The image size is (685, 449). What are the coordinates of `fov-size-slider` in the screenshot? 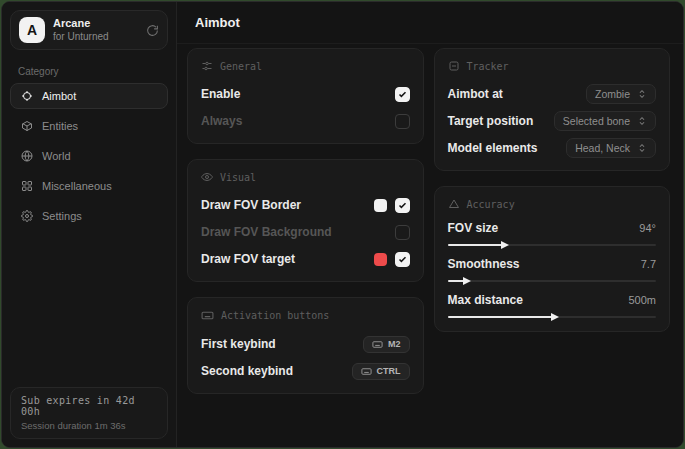 It's located at (552, 245).